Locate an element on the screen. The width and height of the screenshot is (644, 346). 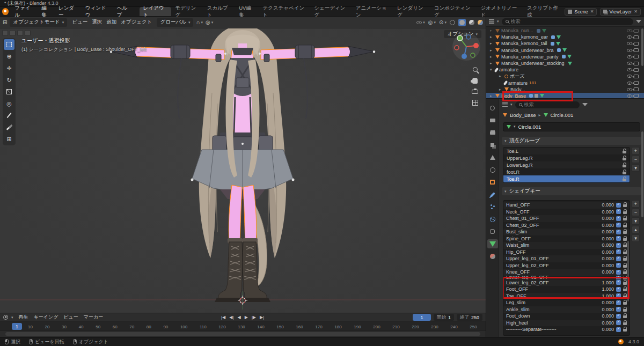
shape-key-row: Bust_slim 0.000 is located at coordinates (567, 232).